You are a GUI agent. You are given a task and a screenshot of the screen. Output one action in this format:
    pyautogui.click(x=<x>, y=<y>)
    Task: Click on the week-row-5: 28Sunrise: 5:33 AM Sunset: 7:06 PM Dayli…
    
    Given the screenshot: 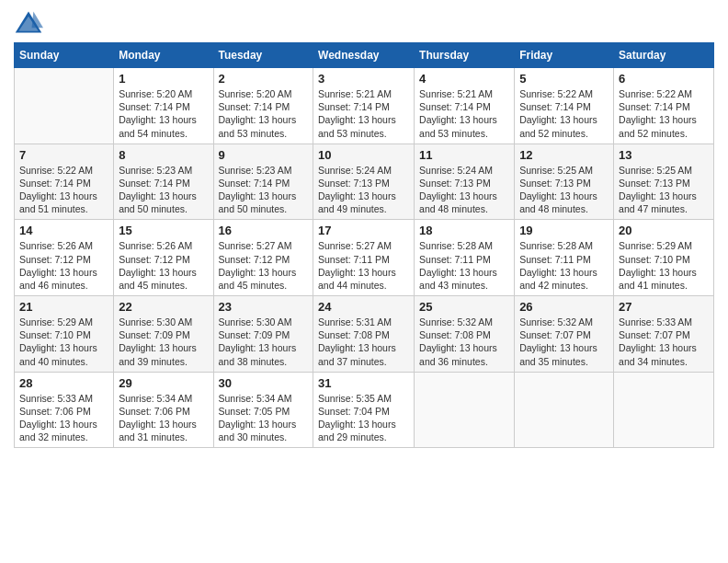 What is the action you would take?
    pyautogui.click(x=364, y=410)
    